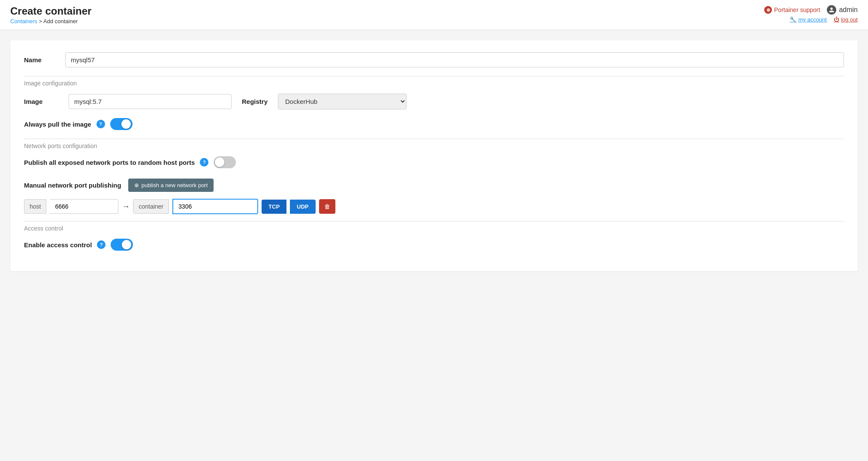  What do you see at coordinates (823, 20) in the screenshot?
I see `header-right-bottom: 🔧 my account ⏻ log out` at bounding box center [823, 20].